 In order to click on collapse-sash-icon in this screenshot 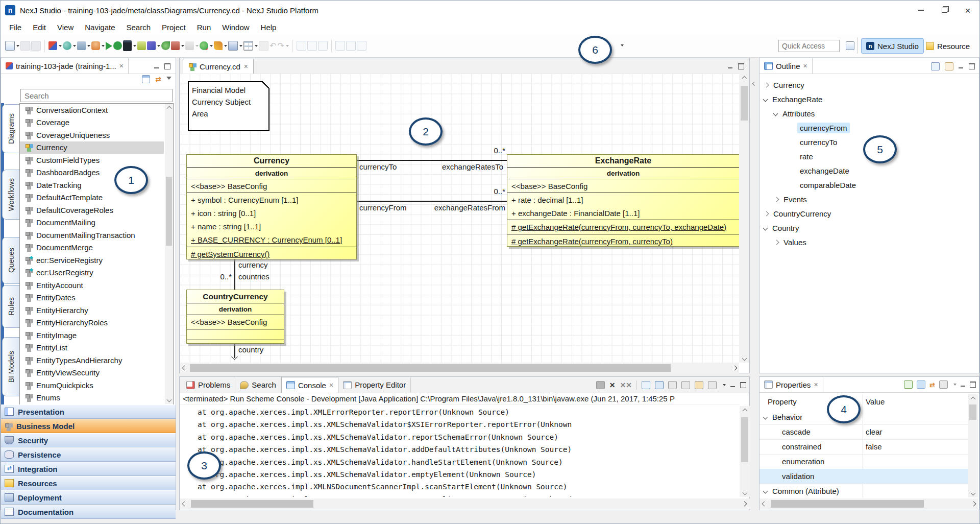, I will do `click(754, 84)`.